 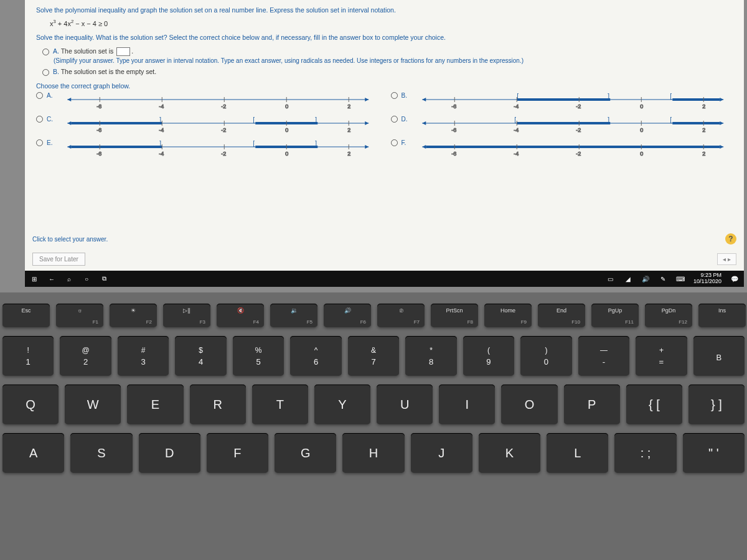 I want to click on choice-b-row: B. The solution set is the empty set., so click(x=387, y=72).